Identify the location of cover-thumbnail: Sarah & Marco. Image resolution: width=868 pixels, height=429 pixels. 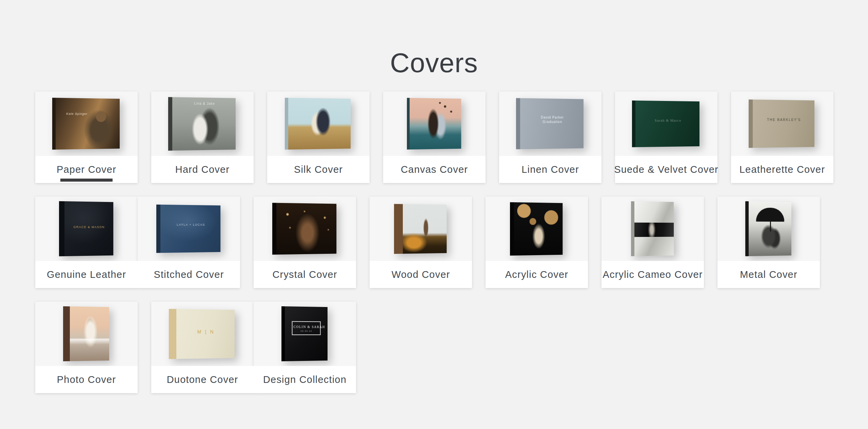
(666, 124).